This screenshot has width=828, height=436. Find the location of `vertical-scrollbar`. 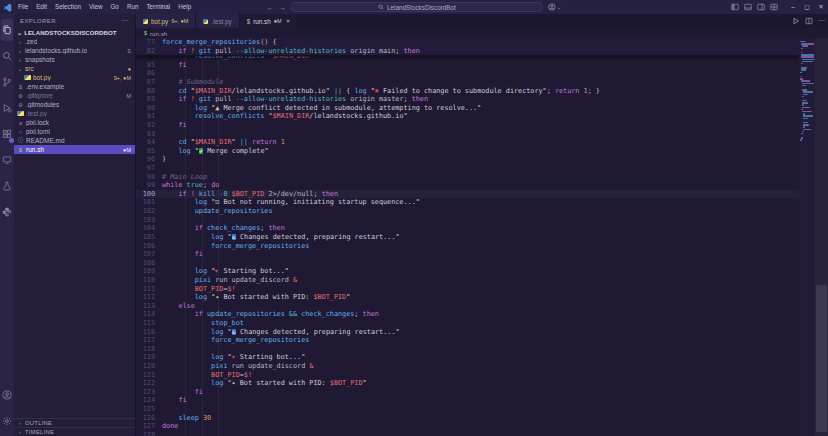

vertical-scrollbar is located at coordinates (822, 237).